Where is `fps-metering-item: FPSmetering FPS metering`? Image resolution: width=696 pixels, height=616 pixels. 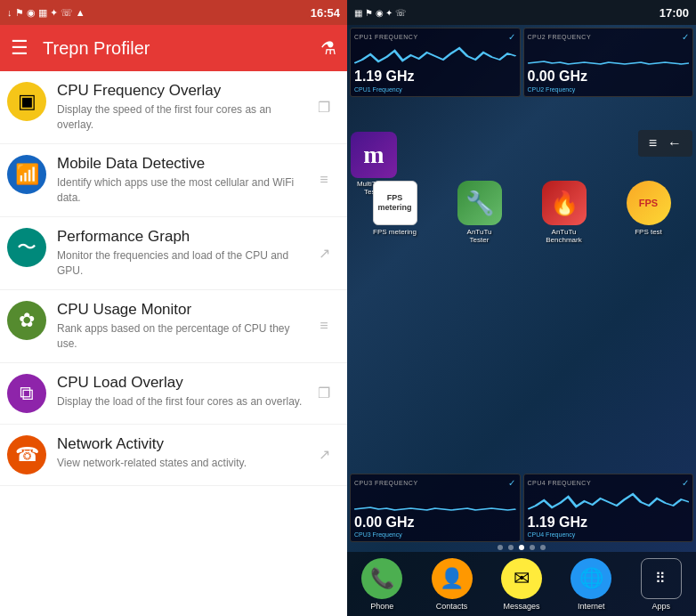
fps-metering-item: FPSmetering FPS metering is located at coordinates (395, 208).